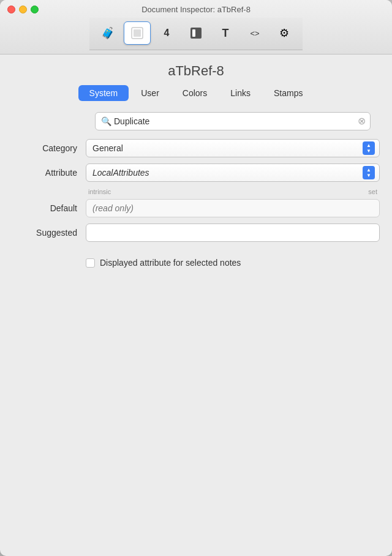 This screenshot has width=392, height=556. Describe the element at coordinates (233, 192) in the screenshot. I see `sublabels: intrinsic set` at that location.